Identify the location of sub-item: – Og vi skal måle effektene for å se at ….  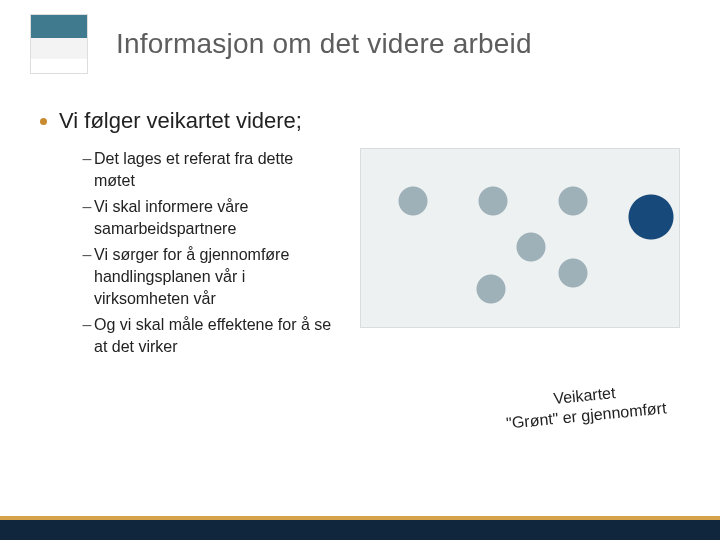
(209, 336).